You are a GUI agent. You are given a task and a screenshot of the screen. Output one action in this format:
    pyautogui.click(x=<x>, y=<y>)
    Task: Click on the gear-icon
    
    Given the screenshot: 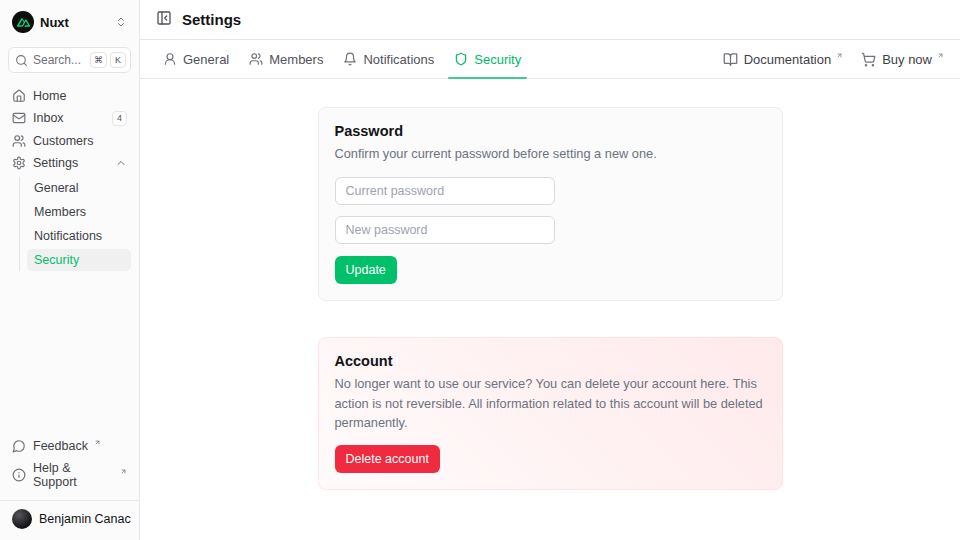 What is the action you would take?
    pyautogui.click(x=19, y=163)
    